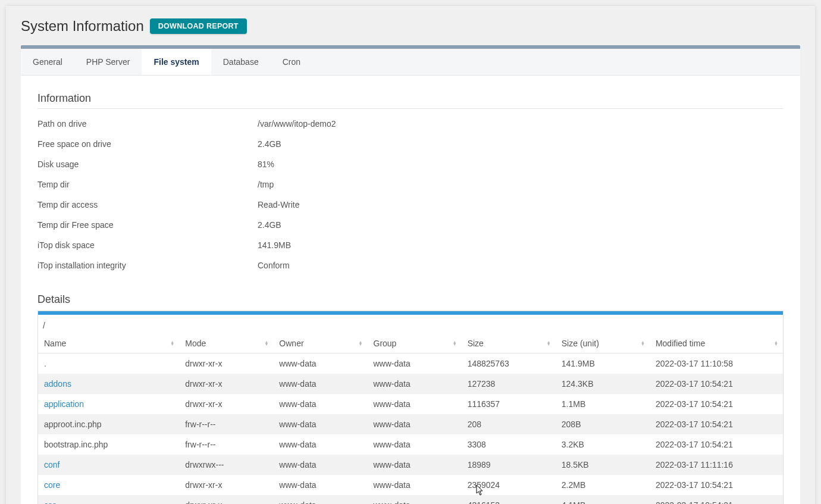 This screenshot has height=504, width=821. What do you see at coordinates (476, 343) in the screenshot?
I see `col-label: Size` at bounding box center [476, 343].